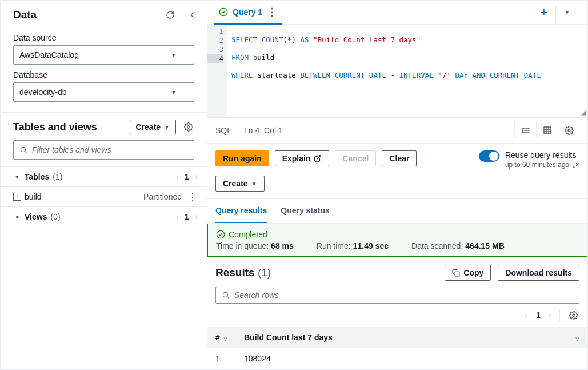  I want to click on queue-value: 68 ms, so click(282, 246).